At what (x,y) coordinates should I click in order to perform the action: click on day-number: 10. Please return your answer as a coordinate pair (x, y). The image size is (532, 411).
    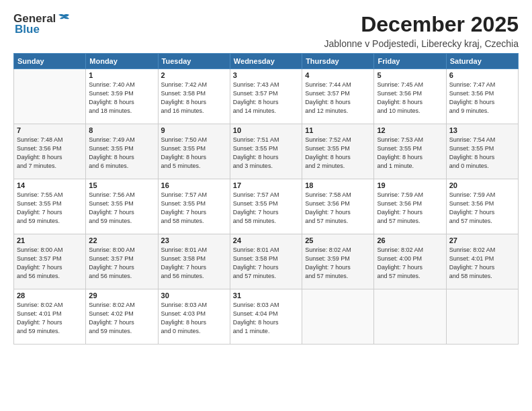
    Looking at the image, I should click on (266, 130).